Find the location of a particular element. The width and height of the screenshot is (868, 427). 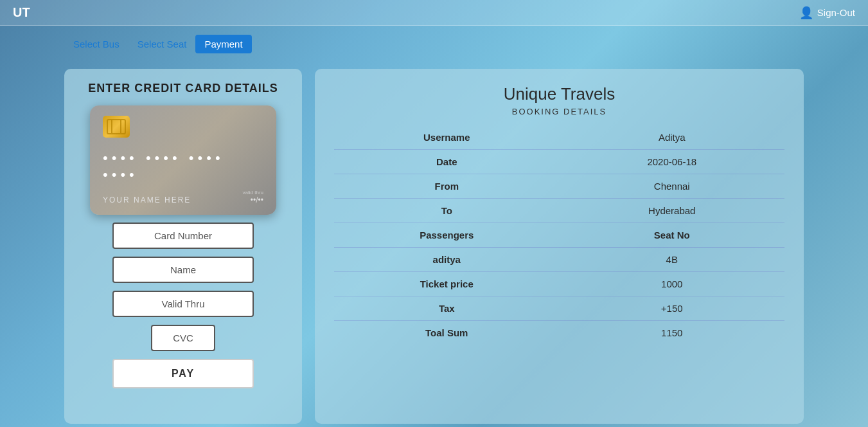

from-label: From is located at coordinates (447, 186).